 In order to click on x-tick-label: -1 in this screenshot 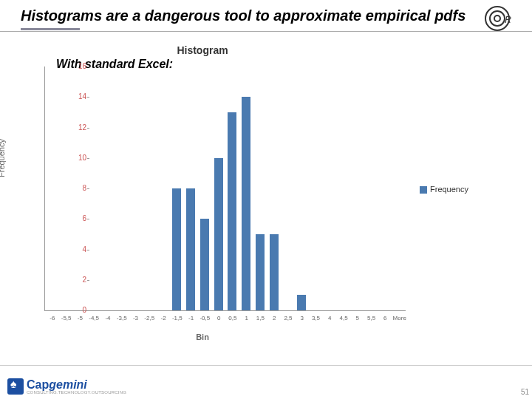, I will do `click(191, 318)`.